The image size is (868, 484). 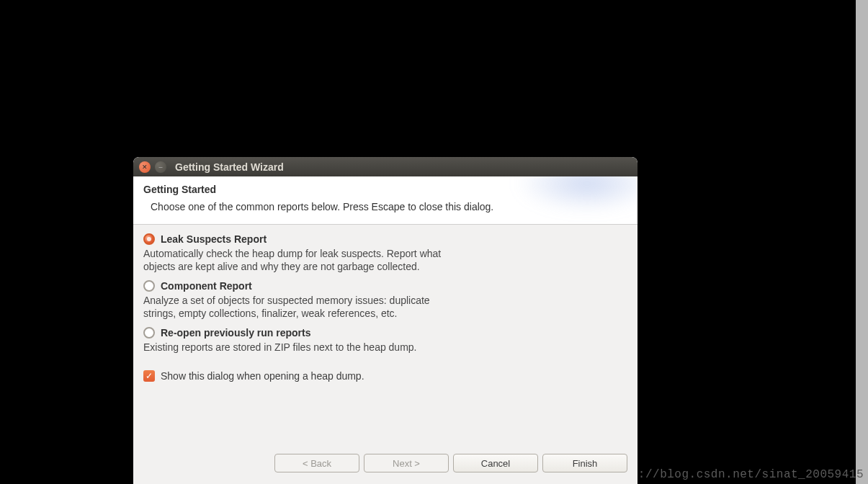 What do you see at coordinates (385, 200) in the screenshot?
I see `dialog-header: Getting Started Choose one of the common…` at bounding box center [385, 200].